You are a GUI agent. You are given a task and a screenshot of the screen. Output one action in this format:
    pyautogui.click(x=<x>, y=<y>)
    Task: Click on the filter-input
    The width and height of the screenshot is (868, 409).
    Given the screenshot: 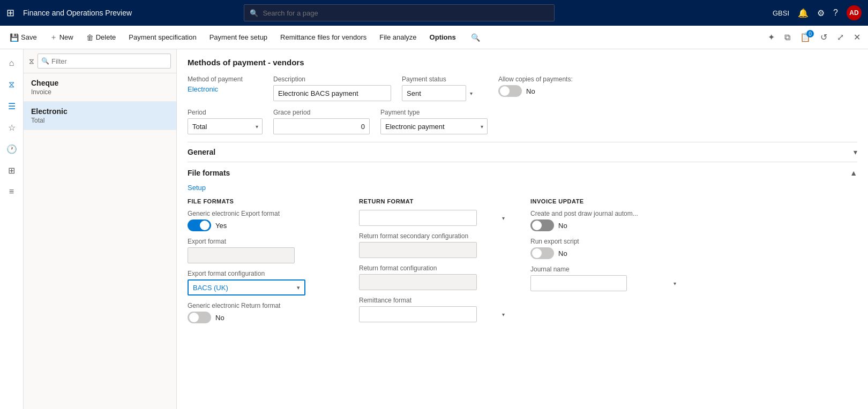 What is the action you would take?
    pyautogui.click(x=109, y=61)
    